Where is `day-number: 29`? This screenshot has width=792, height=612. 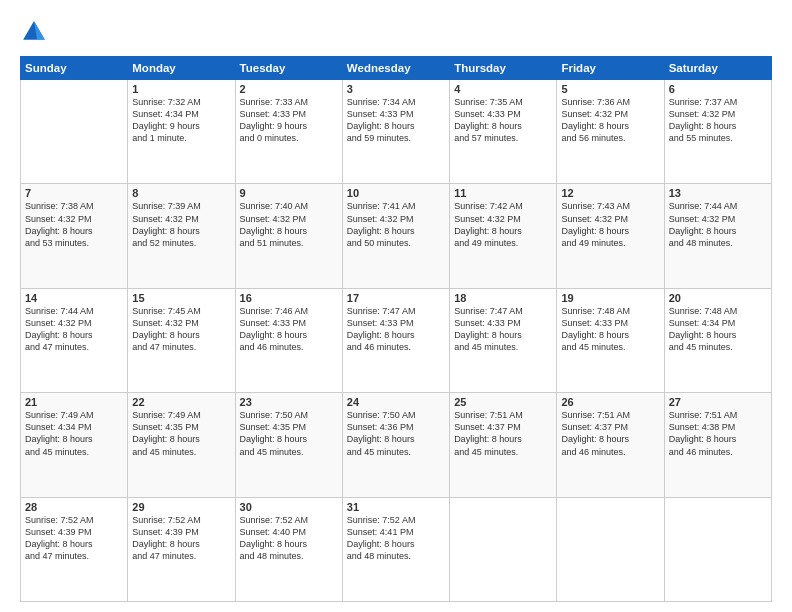 day-number: 29 is located at coordinates (181, 507).